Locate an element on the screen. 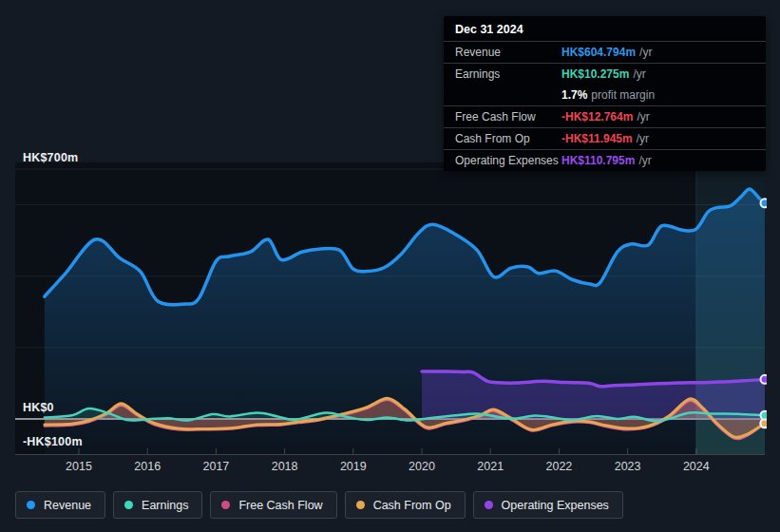  tooltip-row-free-cash-flow: Free Cash Flow -HK$12.764m /yr is located at coordinates (604, 116).